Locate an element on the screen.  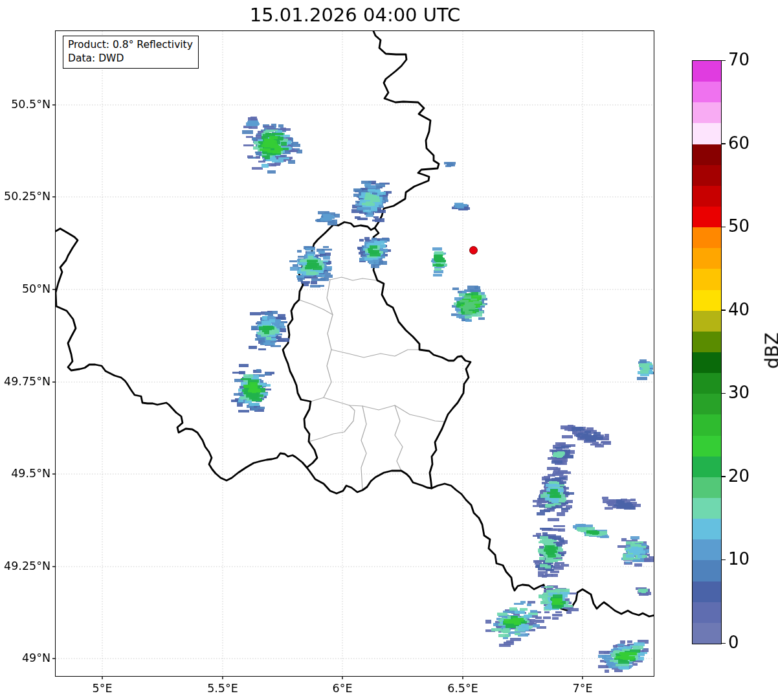
colorbar-tick-label: 30 is located at coordinates (739, 392).